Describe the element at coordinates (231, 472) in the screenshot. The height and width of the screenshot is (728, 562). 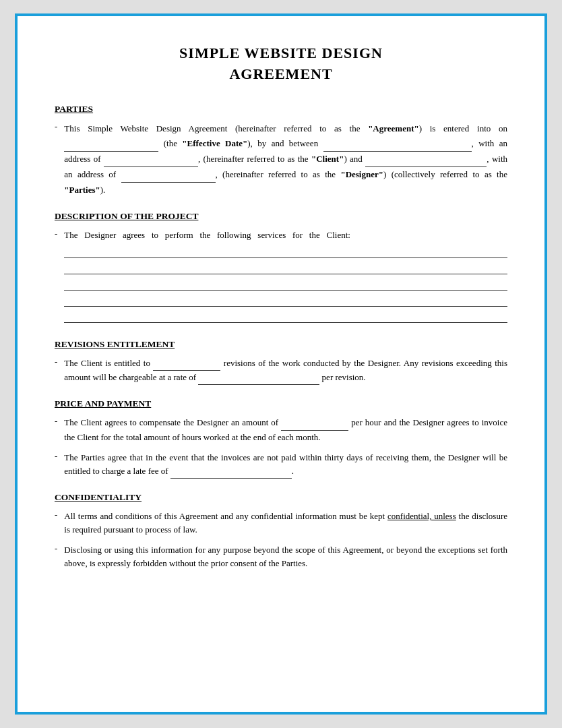
I see `late-fee-blank` at that location.